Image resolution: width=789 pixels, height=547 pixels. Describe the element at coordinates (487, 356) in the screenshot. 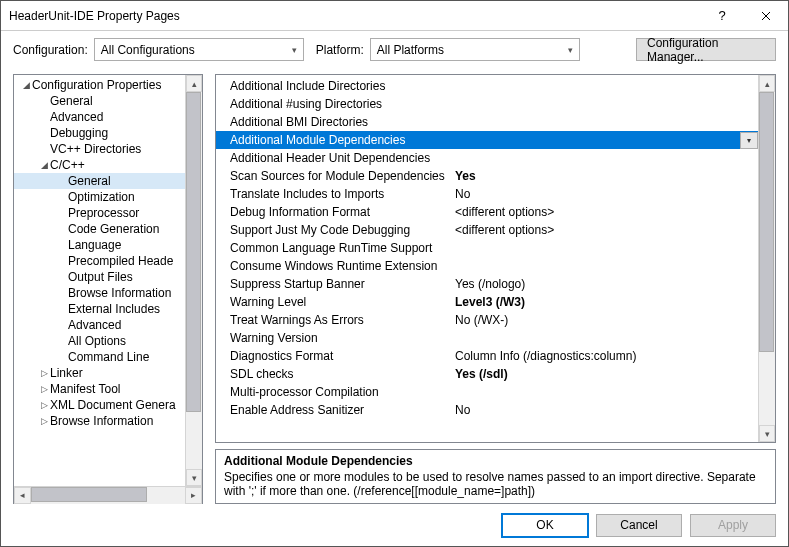

I see `property-row: Diagnostics FormatColumn Info (/diagnost…` at that location.